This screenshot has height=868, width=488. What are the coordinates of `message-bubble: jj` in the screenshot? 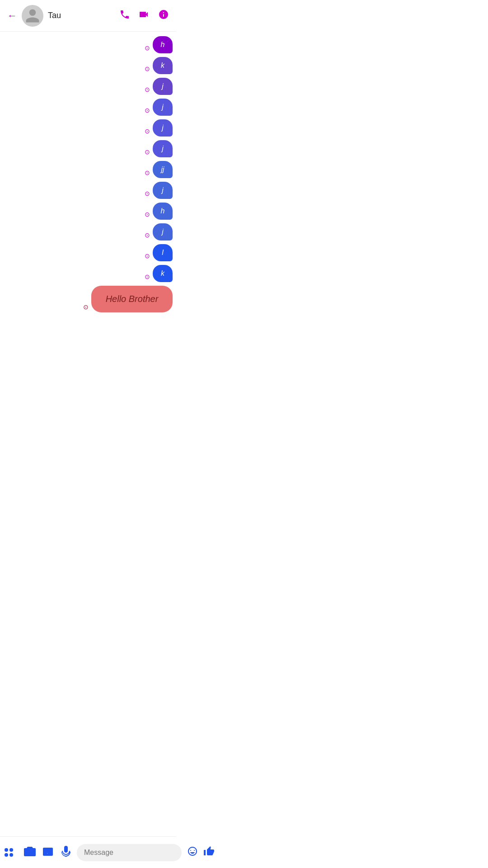 It's located at (163, 170).